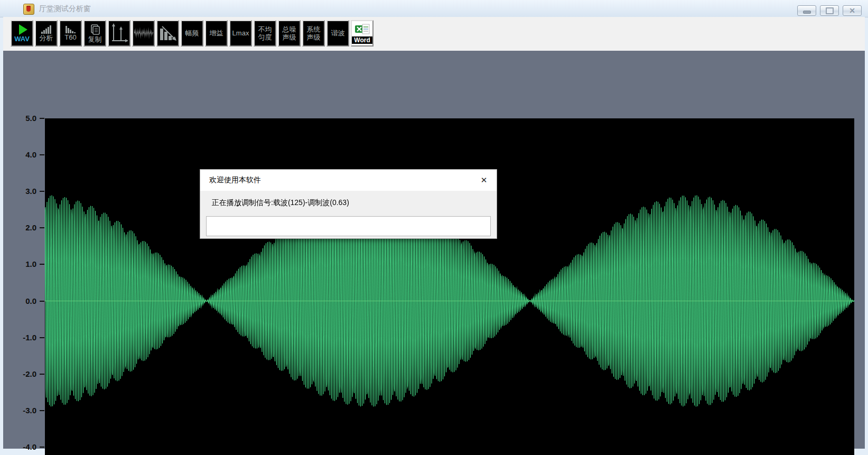 Image resolution: width=868 pixels, height=455 pixels. Describe the element at coordinates (23, 337) in the screenshot. I see `y-axis-label: -1.0` at that location.